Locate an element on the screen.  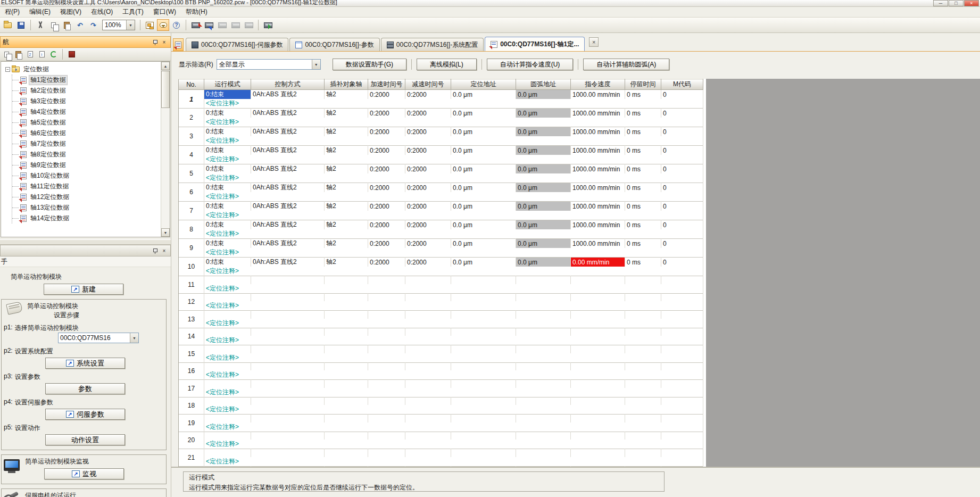
column-header-M代码: M代码 is located at coordinates (682, 85).